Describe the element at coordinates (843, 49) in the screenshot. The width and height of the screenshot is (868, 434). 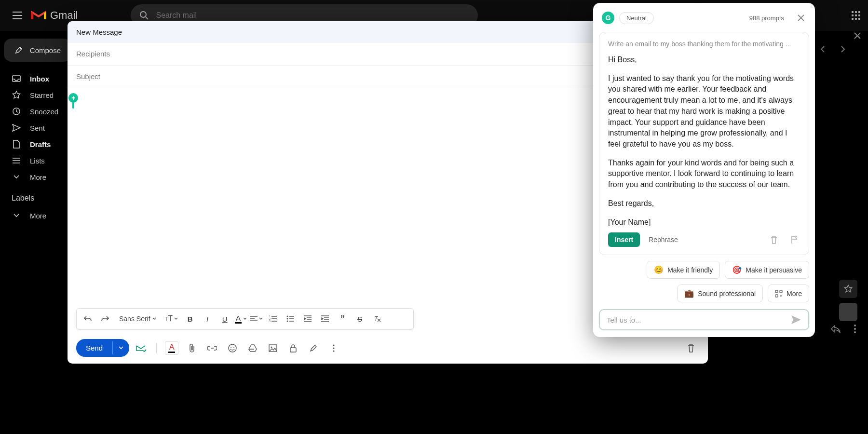
I see `pager-next` at that location.